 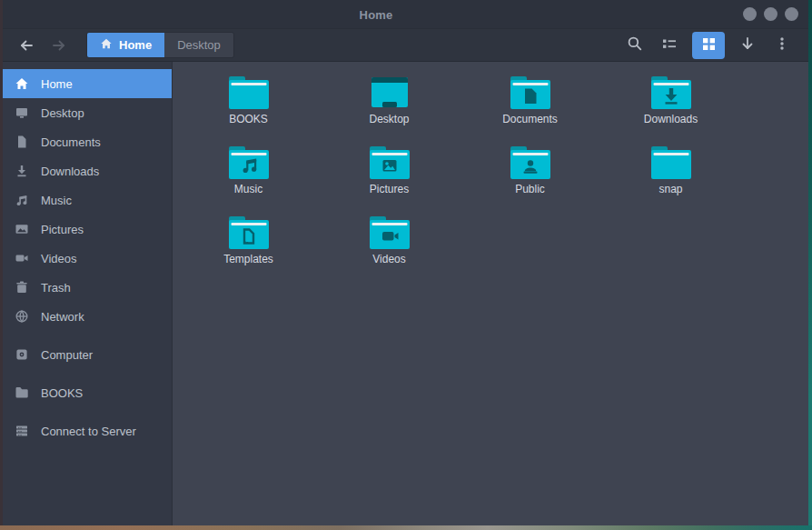 What do you see at coordinates (708, 45) in the screenshot?
I see `grid-view-button` at bounding box center [708, 45].